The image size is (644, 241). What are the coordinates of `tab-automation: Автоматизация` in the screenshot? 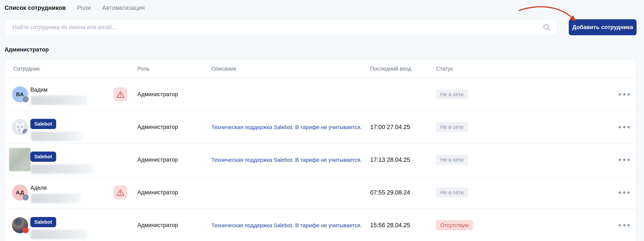 It's located at (124, 8).